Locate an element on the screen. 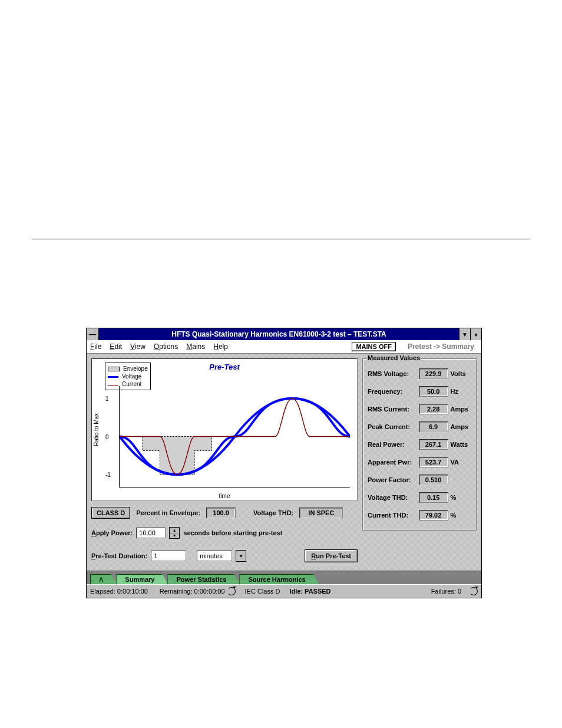  apply-power-suffix: seconds before starting pre-test is located at coordinates (233, 533).